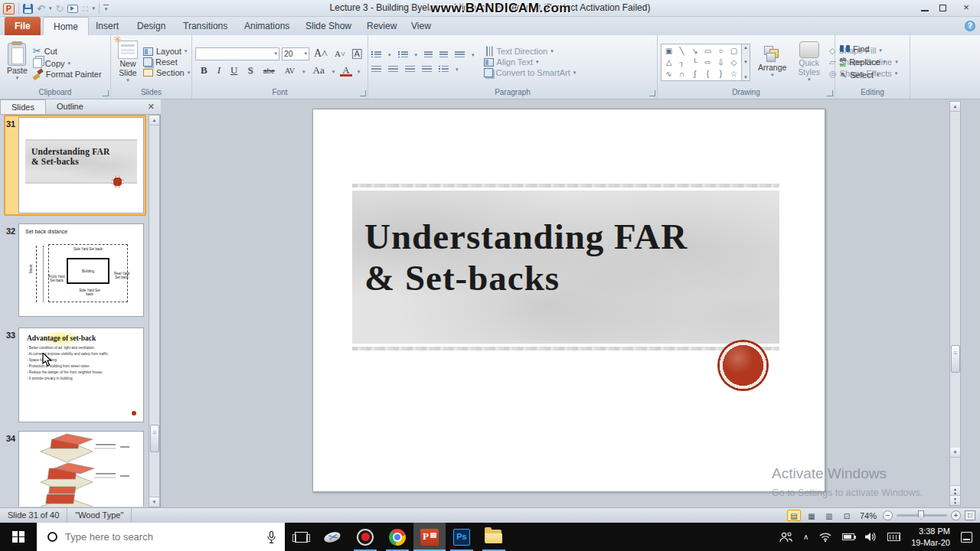 The height and width of the screenshot is (551, 980). Describe the element at coordinates (808, 62) in the screenshot. I see `quick-styles-button: Quick Styles▾` at that location.